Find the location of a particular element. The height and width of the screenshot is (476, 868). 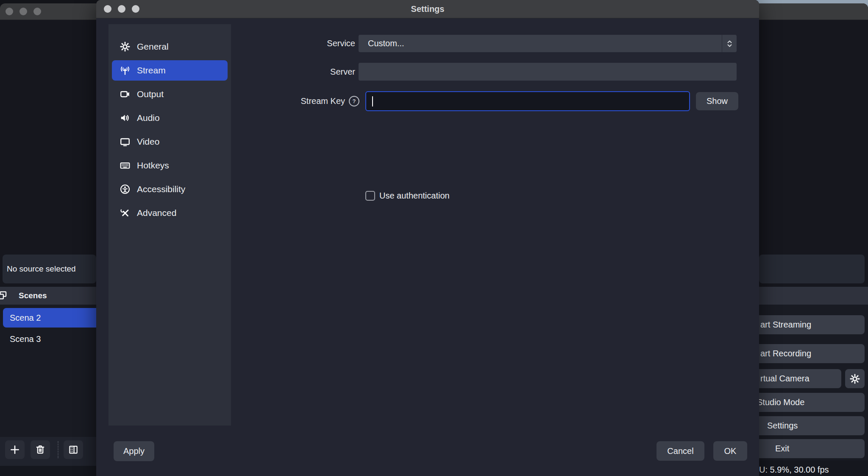

stream-key-label: Stream Key ? is located at coordinates (289, 101).